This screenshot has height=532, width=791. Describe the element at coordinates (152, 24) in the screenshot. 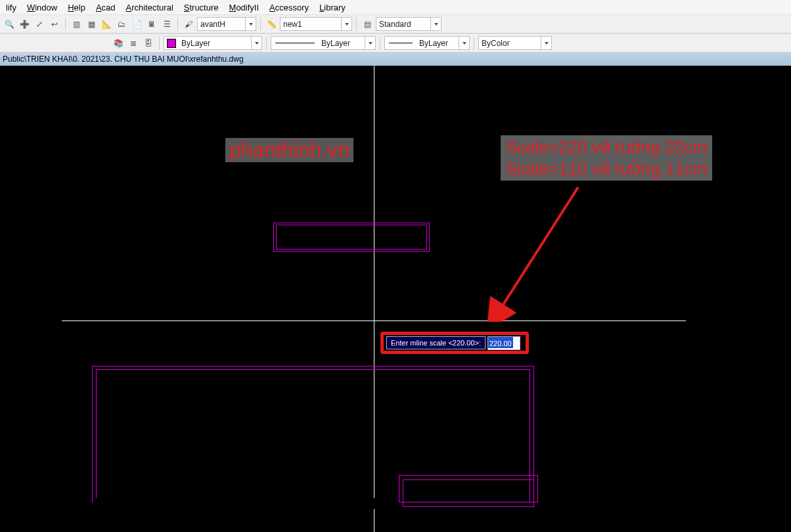

I see `calculator-icon: 🖩` at that location.